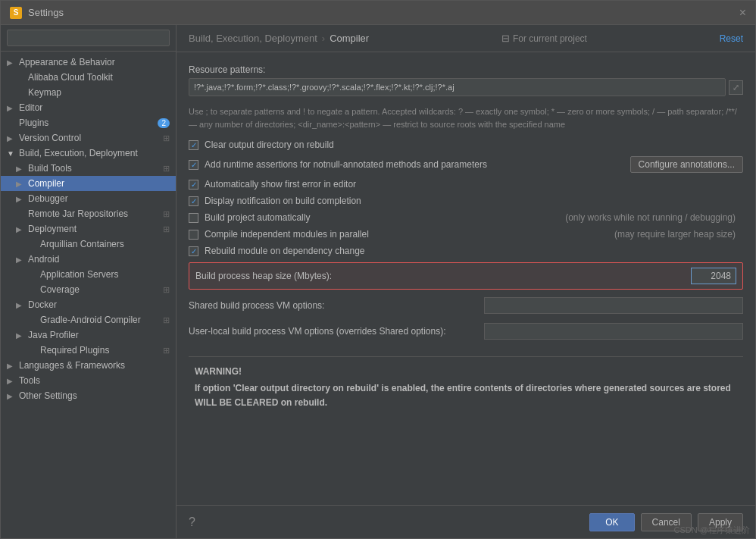 This screenshot has height=539, width=756. I want to click on sidebar-item-label: Editor, so click(30, 108).